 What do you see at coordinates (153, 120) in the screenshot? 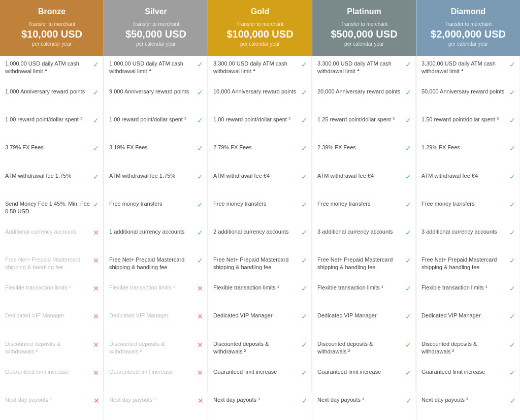
I see `feature-text-2-1: 1.00 reward point/dollar spent ⁵` at bounding box center [153, 120].